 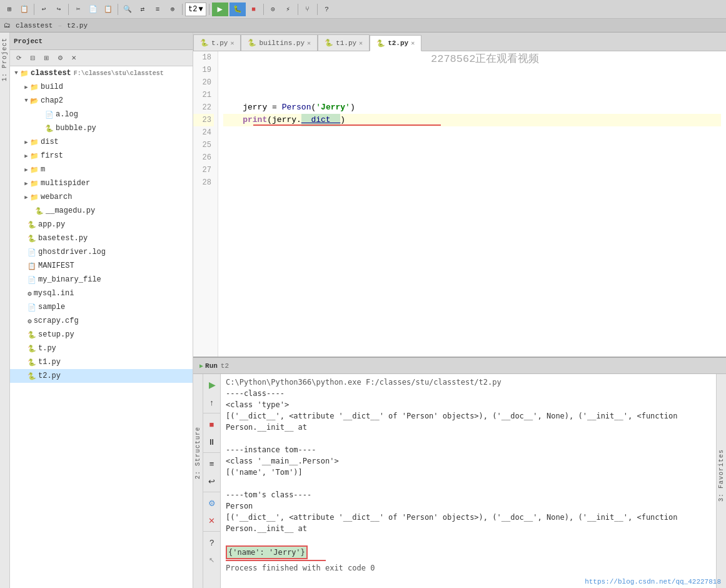 What do you see at coordinates (32, 363) in the screenshot?
I see `t1py-icon: 🐍` at bounding box center [32, 363].